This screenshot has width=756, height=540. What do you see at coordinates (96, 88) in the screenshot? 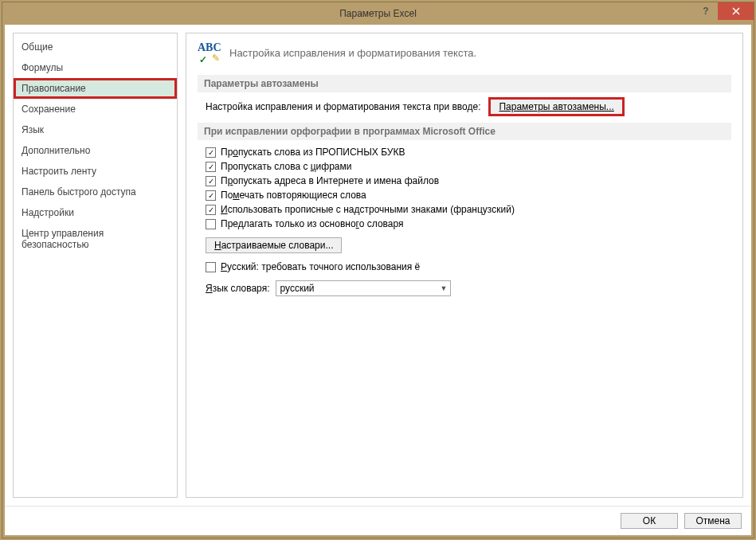
I see `sidebar-item-proofing: Правописание` at bounding box center [96, 88].